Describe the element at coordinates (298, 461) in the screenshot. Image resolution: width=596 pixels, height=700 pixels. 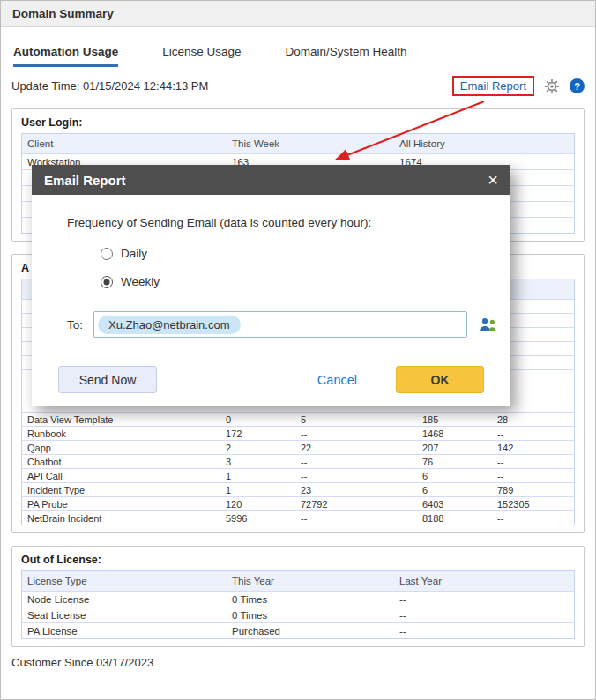
I see `table-row: Chatbot 3 -- 76 --` at that location.